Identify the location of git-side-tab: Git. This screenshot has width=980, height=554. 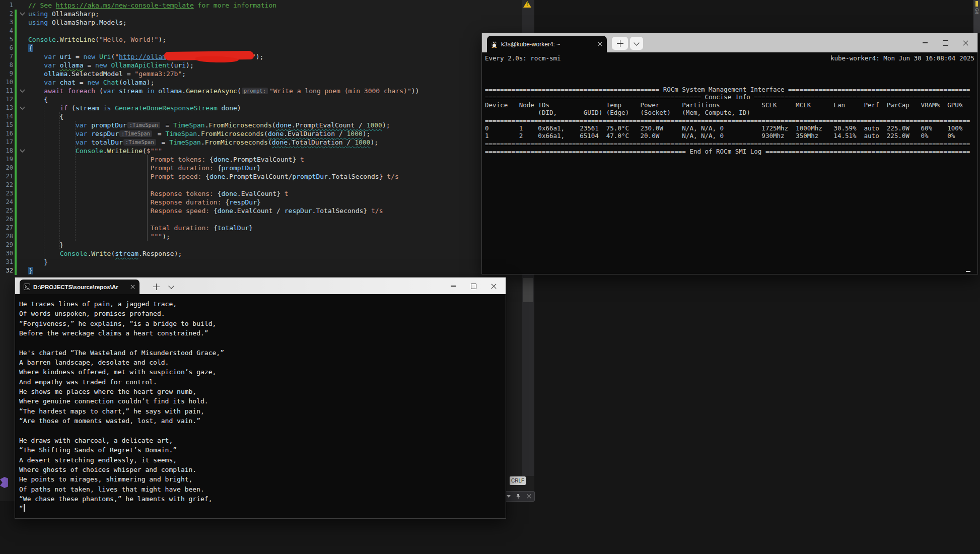
(977, 17).